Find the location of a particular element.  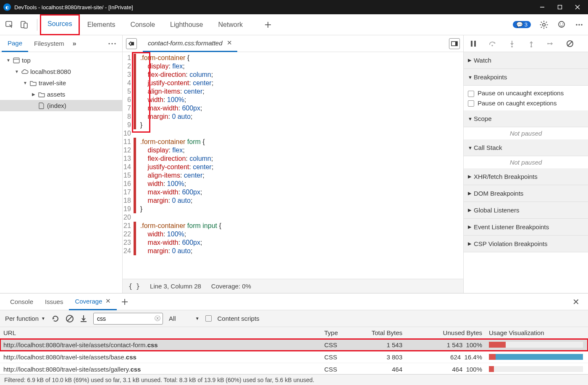

coverage-header: Usage Visualization is located at coordinates (537, 333).